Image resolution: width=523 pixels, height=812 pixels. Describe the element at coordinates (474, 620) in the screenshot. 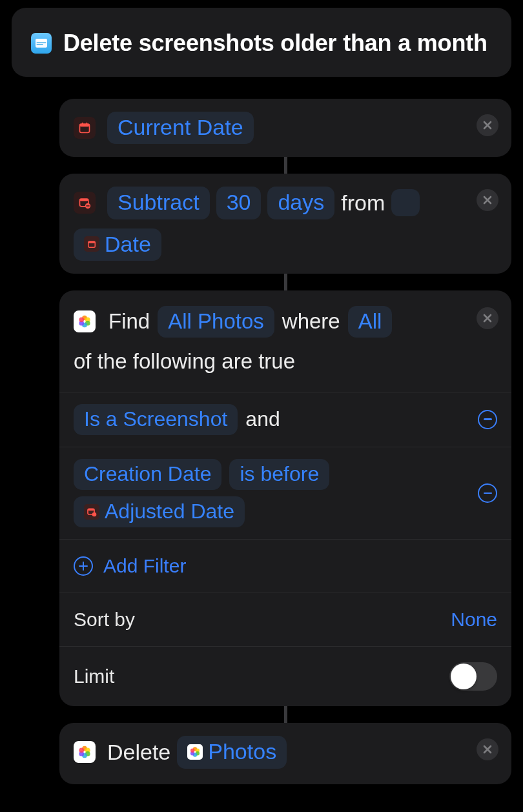

I see `sort-by-value: None` at that location.